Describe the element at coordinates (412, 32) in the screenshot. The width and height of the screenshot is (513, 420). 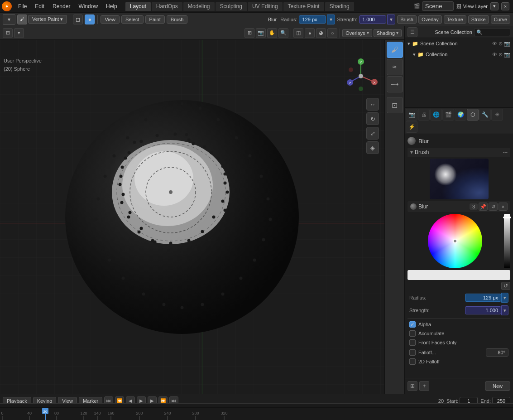
I see `outliner-mode-icon: ☰` at that location.